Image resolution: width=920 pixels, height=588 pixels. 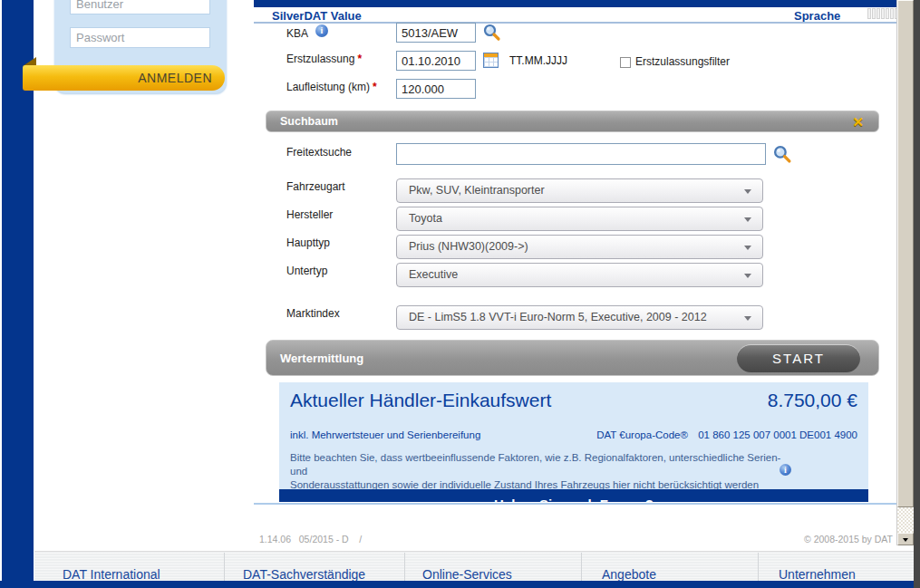 I want to click on untertyp-value: Executive, so click(x=433, y=275).